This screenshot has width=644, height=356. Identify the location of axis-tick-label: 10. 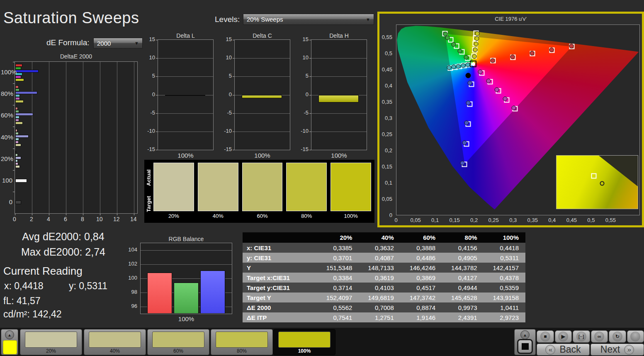
(226, 57).